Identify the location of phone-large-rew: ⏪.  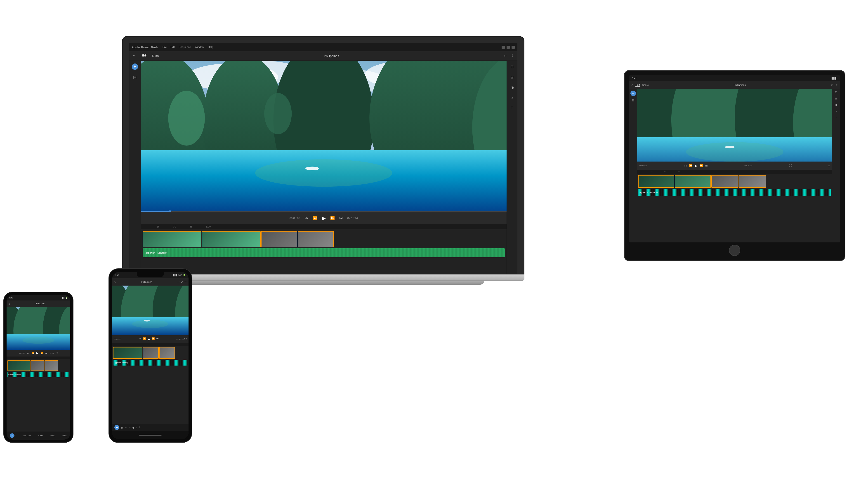
(145, 339).